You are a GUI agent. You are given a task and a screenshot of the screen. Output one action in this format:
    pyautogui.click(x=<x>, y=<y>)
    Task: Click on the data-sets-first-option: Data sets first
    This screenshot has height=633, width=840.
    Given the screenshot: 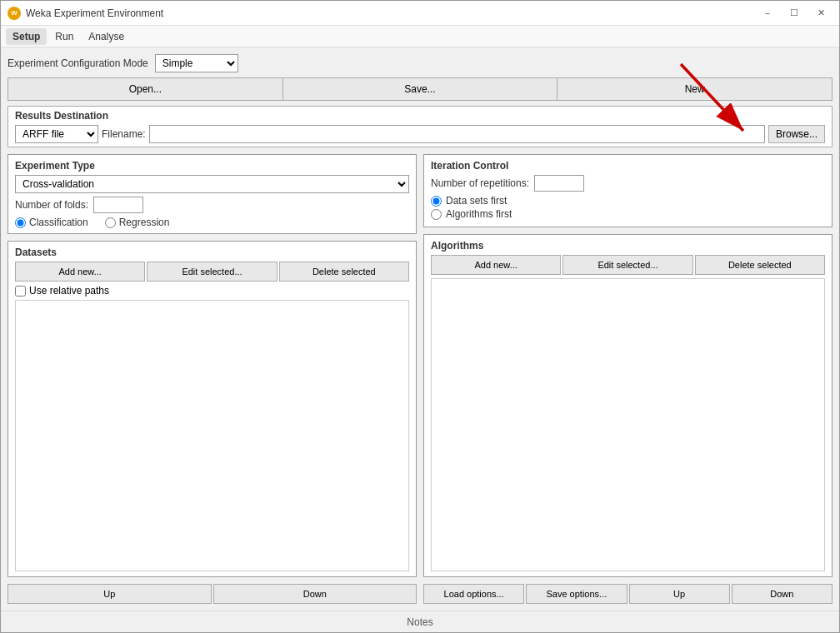 What is the action you would take?
    pyautogui.click(x=628, y=201)
    